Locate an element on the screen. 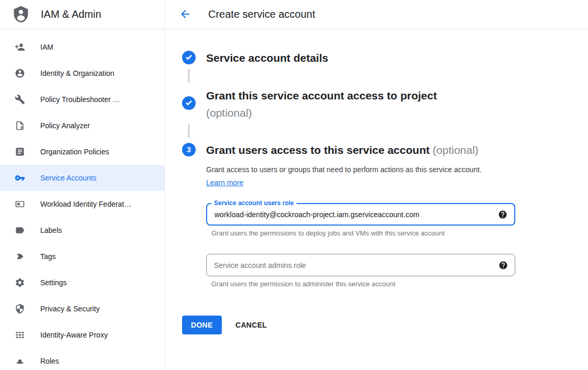 This screenshot has height=370, width=588. users-role-help-icon is located at coordinates (503, 215).